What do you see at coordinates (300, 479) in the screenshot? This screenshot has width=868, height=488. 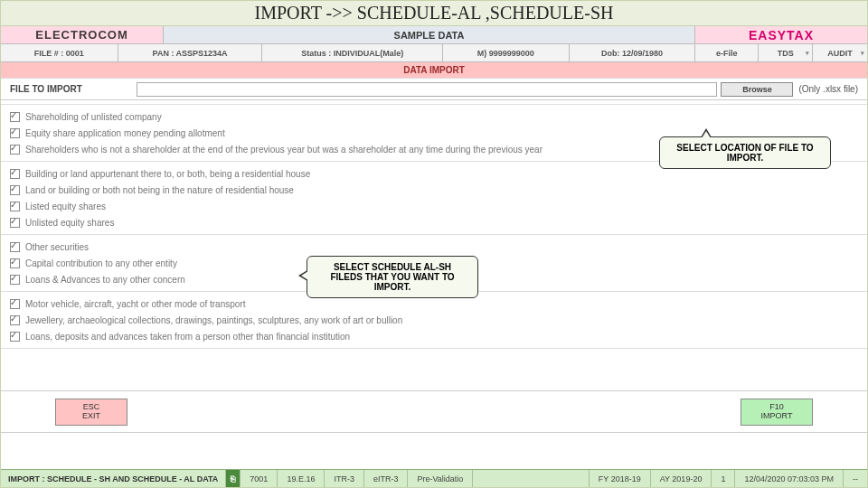 I see `status-cell: 19.E.16` at bounding box center [300, 479].